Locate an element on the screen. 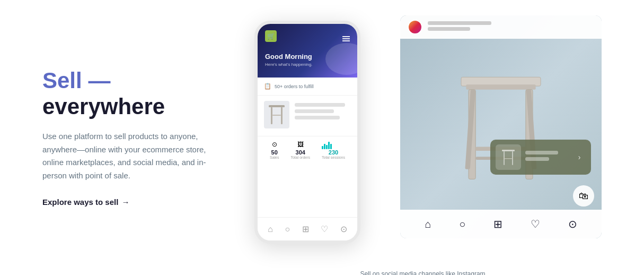 The width and height of the screenshot is (644, 275). product-detail-lines is located at coordinates (323, 111).